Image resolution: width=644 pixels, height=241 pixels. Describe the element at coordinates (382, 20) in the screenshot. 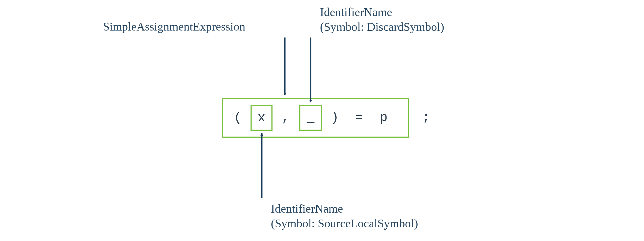

I see `label-identifier-discard: IdentifierName (Symbol: DiscardSymbol)` at that location.